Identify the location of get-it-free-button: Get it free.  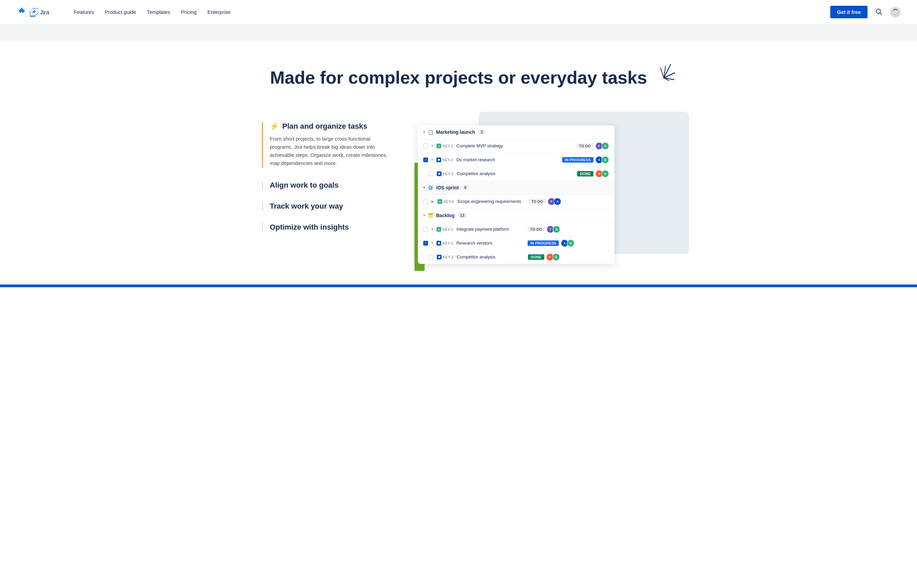
(849, 12).